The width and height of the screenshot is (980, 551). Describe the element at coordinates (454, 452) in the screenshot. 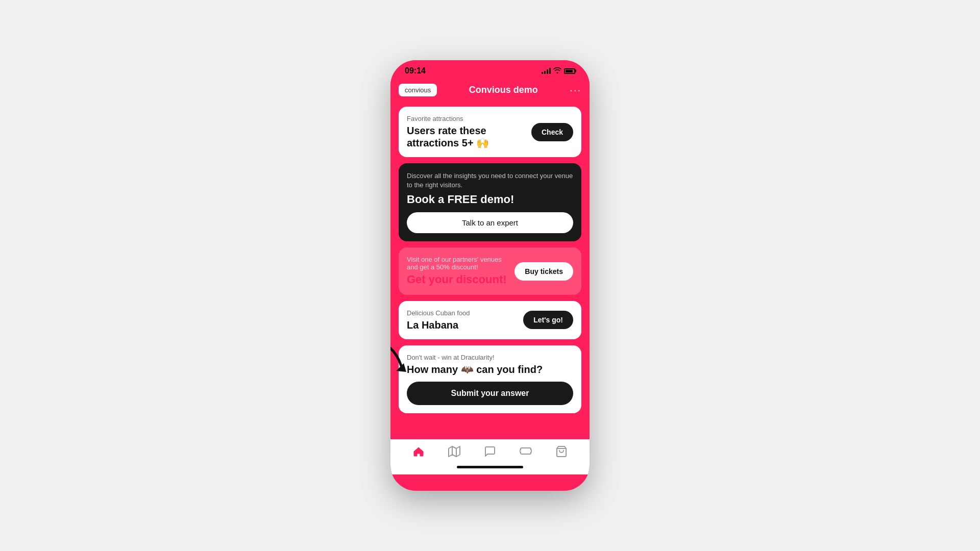

I see `nav-map` at that location.